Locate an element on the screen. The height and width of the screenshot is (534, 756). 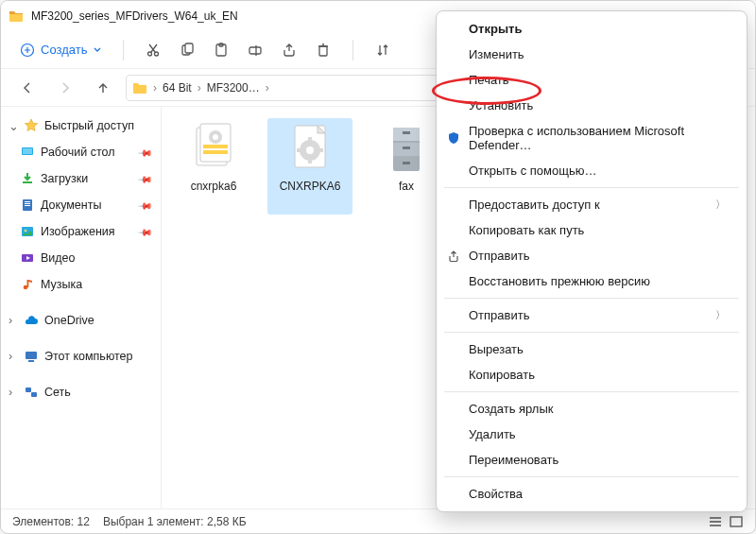
sidebar-item-documents: Документы📌 is located at coordinates (81, 205).